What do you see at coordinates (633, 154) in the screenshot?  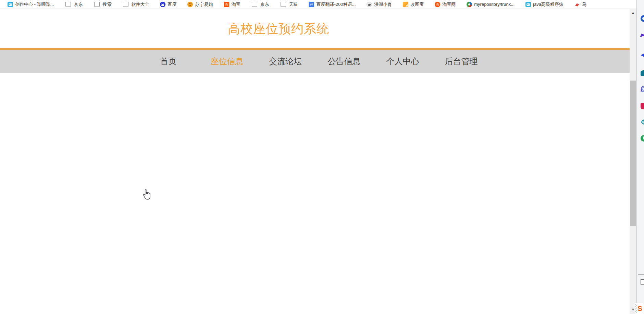 I see `scrollbar-thumb` at bounding box center [633, 154].